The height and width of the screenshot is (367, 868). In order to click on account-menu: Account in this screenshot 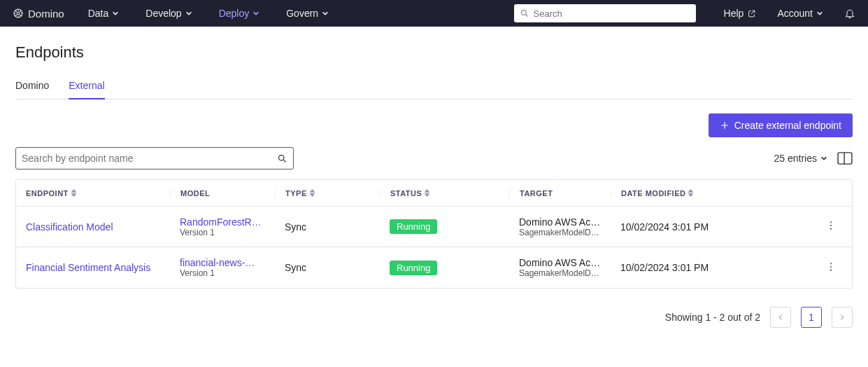, I will do `click(800, 13)`.